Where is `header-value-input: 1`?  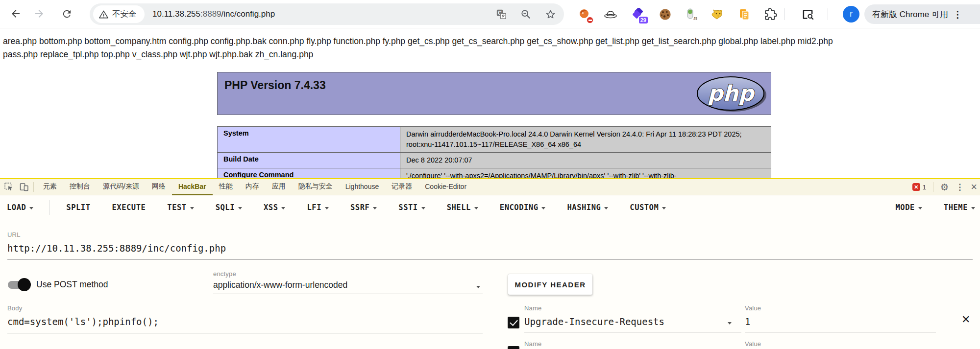 header-value-input: 1 is located at coordinates (748, 322).